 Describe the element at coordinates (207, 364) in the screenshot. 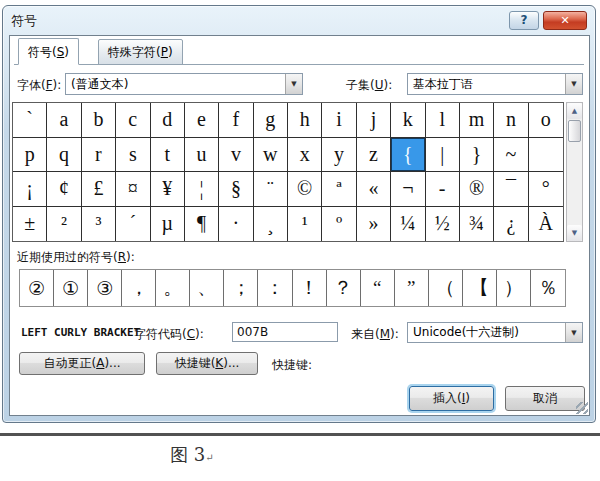

I see `shortcut-key-button: 快捷键(K)...` at that location.